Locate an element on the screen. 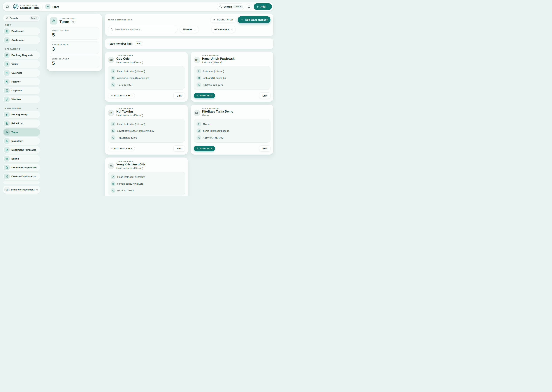  team-member-card: GC TEAM MEMBER Guy Cele Head Instructor … is located at coordinates (146, 77).